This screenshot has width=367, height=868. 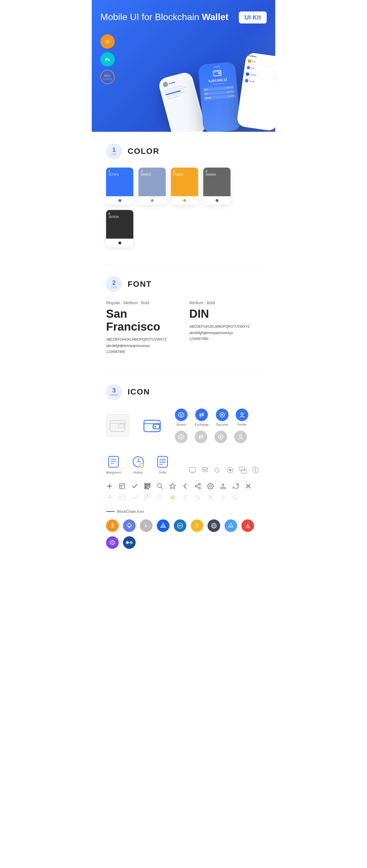 I want to click on blockchain-label-container: BlockChain Icon, so click(x=184, y=512).